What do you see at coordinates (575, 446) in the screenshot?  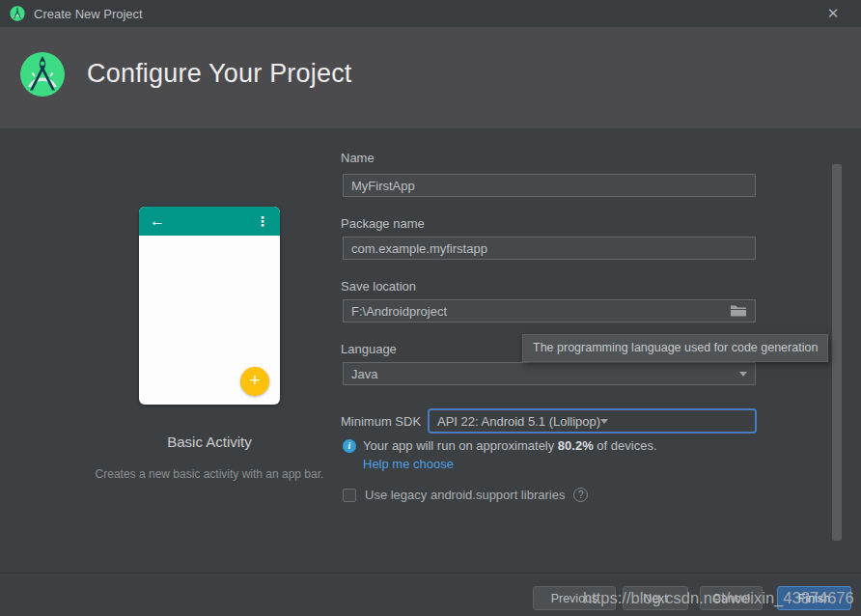 I see `sdk-info-percent: 80.2%` at bounding box center [575, 446].